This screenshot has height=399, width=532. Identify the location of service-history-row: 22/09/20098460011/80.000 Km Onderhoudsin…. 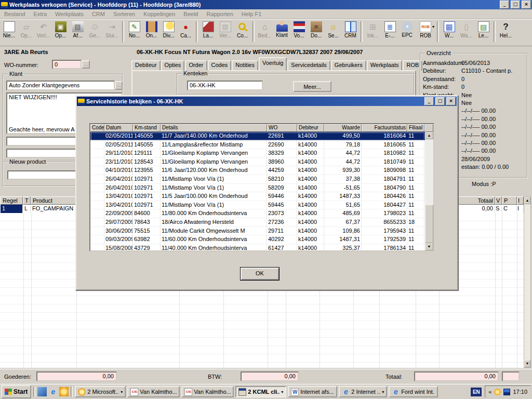
(258, 214).